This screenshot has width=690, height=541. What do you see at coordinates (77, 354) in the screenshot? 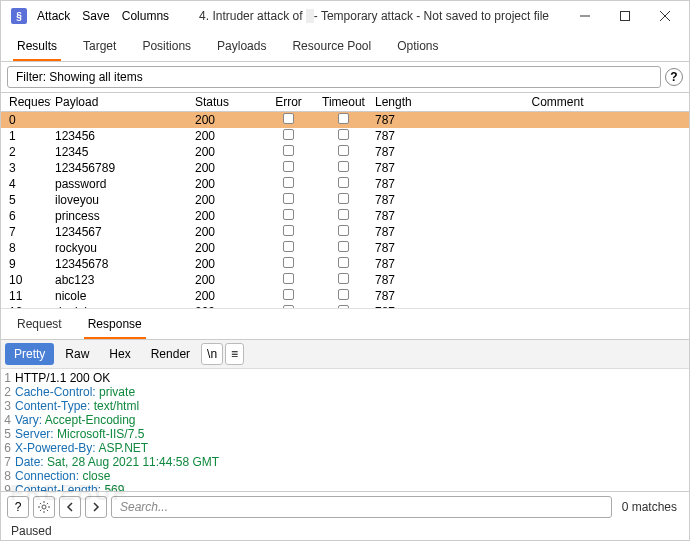
I see `view-raw-button: Raw` at bounding box center [77, 354].